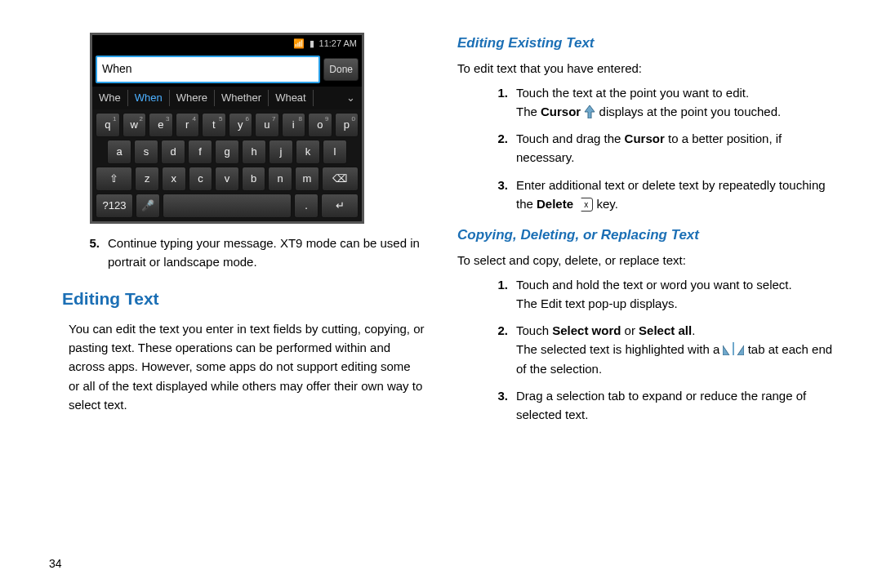 This screenshot has height=588, width=882. I want to click on wifi-icon: 📶, so click(299, 44).